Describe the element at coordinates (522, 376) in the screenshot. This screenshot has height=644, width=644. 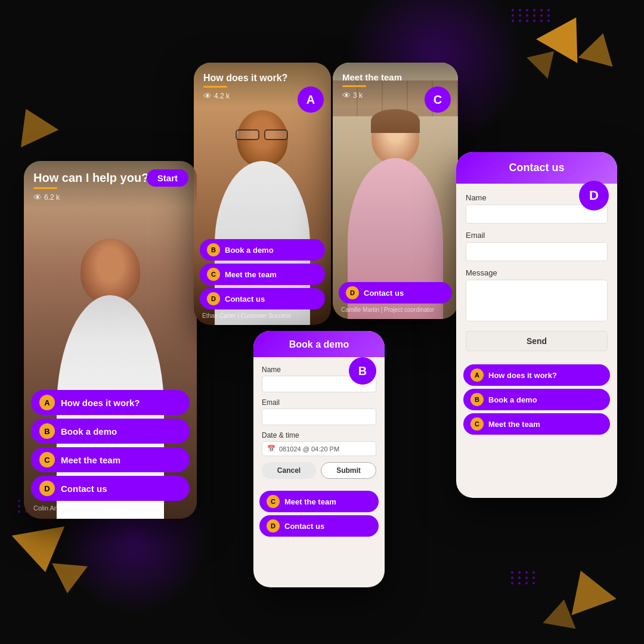
I see `option-a-contact-label: How does it work?` at that location.